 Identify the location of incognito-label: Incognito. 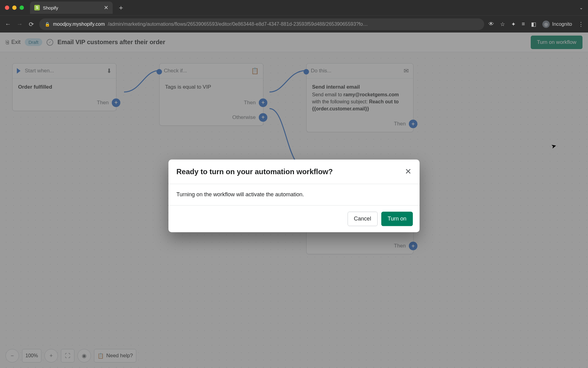
(562, 24).